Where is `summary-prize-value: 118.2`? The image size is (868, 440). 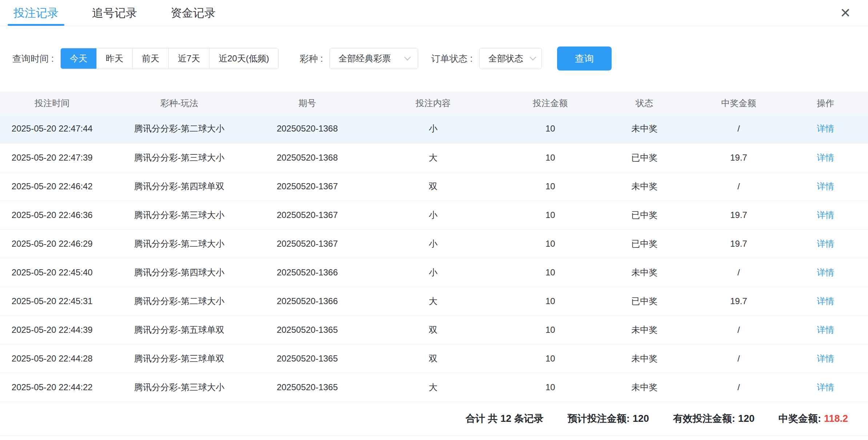
summary-prize-value: 118.2 is located at coordinates (836, 419).